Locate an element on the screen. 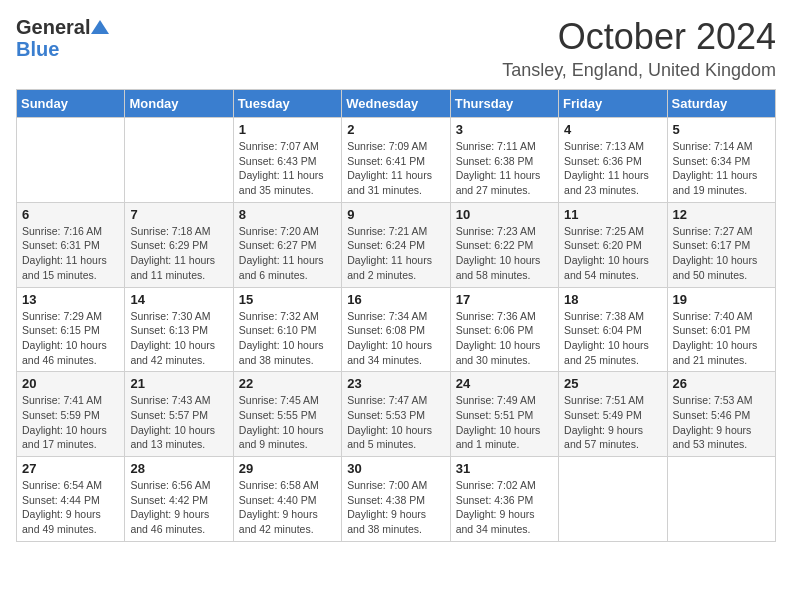  calendar-cell: 18Sunrise: 7:38 AM Sunset: 6:04 PM Dayli… is located at coordinates (613, 330).